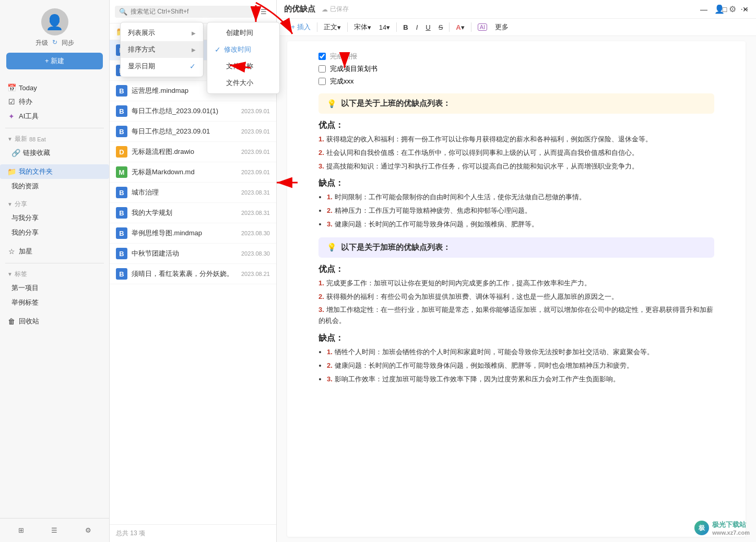  Describe the element at coordinates (460, 27) in the screenshot. I see `font-color-button: A ▾` at that location.